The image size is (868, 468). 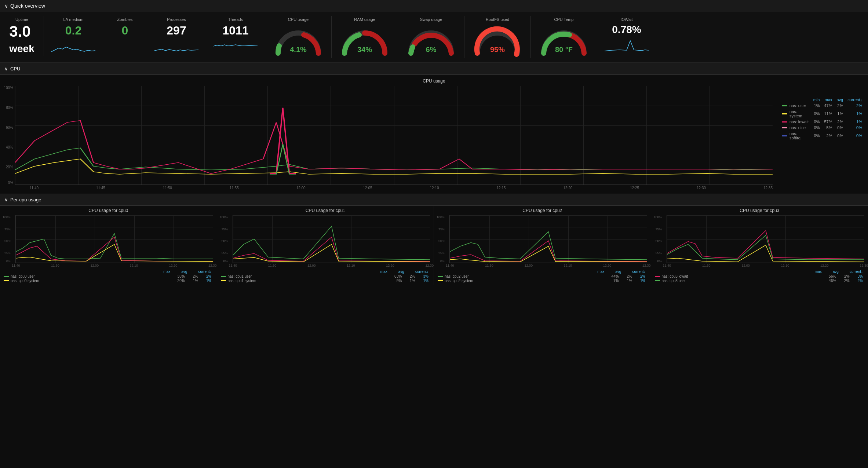 I want to click on legend-min-user: 1%, so click(x=817, y=106).